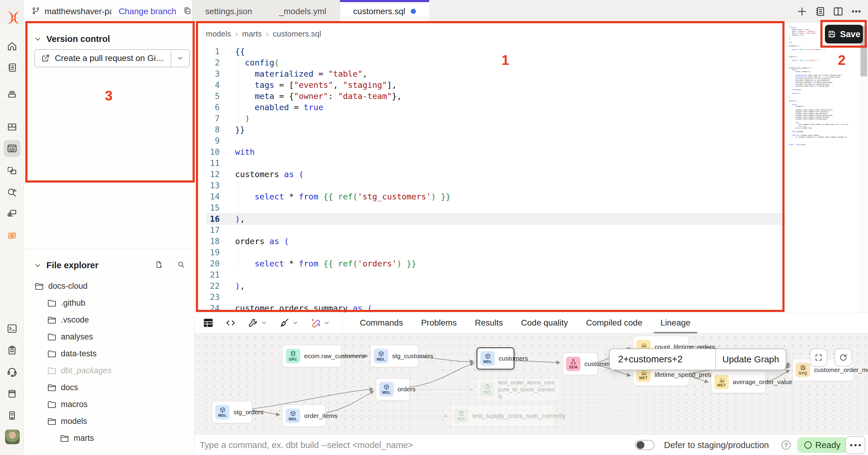 The height and width of the screenshot is (455, 868). I want to click on lineage-node-test-supply-costs: TSTtest_supply_costs_sum_correctly, so click(503, 416).